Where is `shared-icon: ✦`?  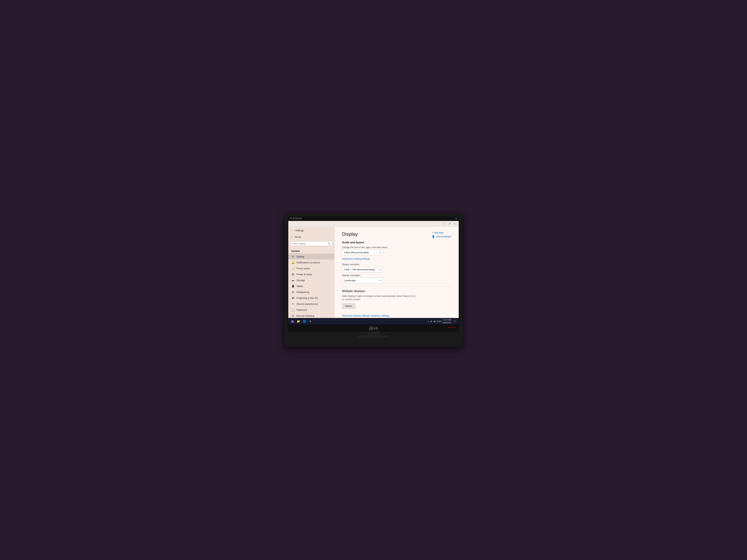
shared-icon: ✦ is located at coordinates (293, 304).